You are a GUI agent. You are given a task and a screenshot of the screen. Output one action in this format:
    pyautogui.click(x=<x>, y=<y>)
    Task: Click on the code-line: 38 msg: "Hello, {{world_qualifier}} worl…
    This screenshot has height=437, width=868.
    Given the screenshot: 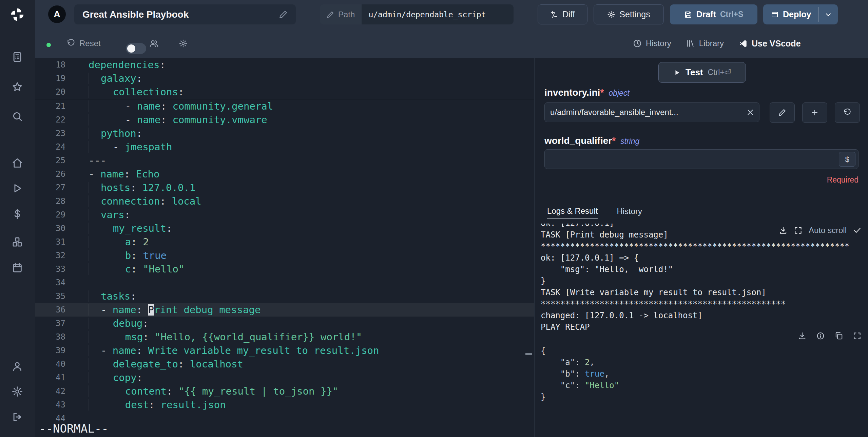 What is the action you would take?
    pyautogui.click(x=285, y=337)
    